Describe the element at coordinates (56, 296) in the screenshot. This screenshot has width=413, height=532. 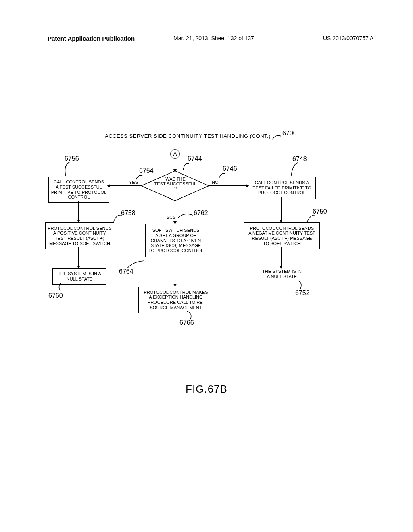
I see `ref-6760: 6760` at that location.